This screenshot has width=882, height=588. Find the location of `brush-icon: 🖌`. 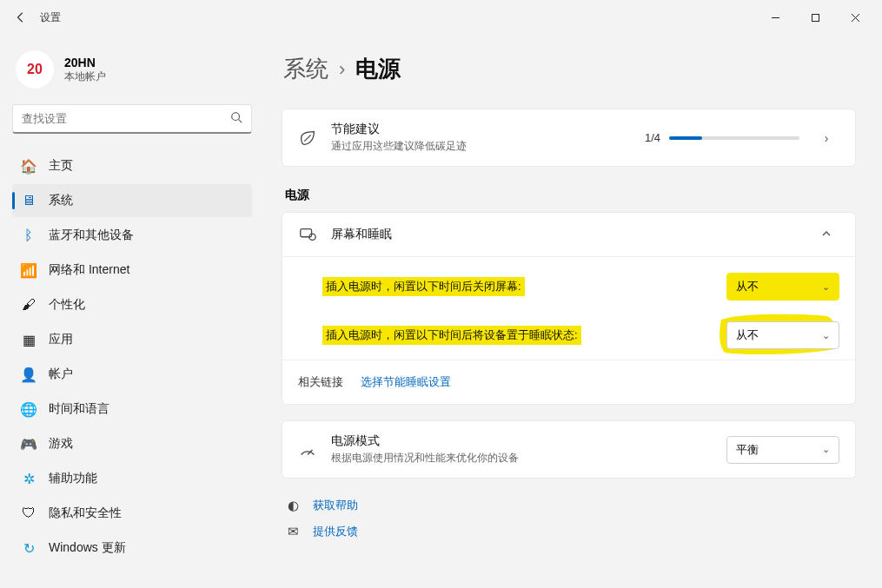

brush-icon: 🖌 is located at coordinates (29, 305).